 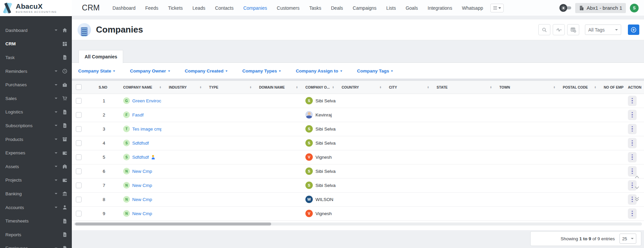 I want to click on nav-item-lists: Lists, so click(x=391, y=8).